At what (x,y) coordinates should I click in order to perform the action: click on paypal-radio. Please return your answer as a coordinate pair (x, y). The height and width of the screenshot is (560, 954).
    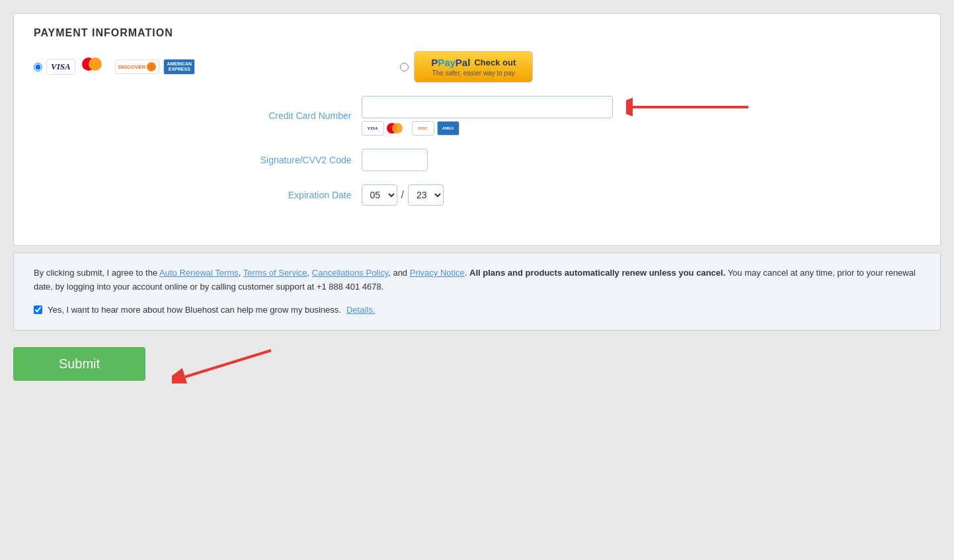
    Looking at the image, I should click on (405, 67).